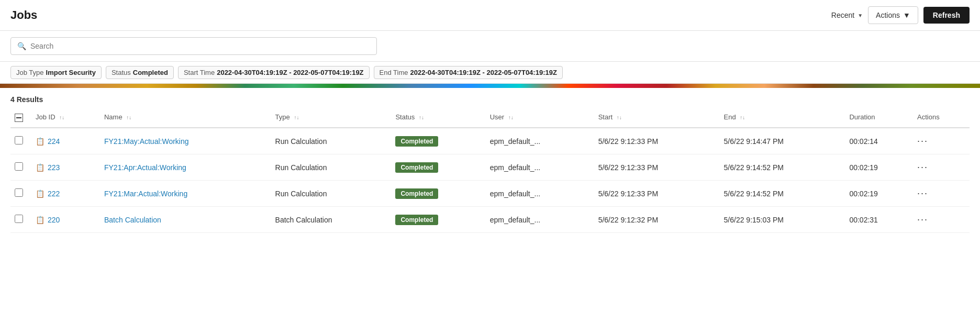 The width and height of the screenshot is (980, 323). What do you see at coordinates (847, 15) in the screenshot?
I see `recent-dropdown: Recent ▼` at bounding box center [847, 15].